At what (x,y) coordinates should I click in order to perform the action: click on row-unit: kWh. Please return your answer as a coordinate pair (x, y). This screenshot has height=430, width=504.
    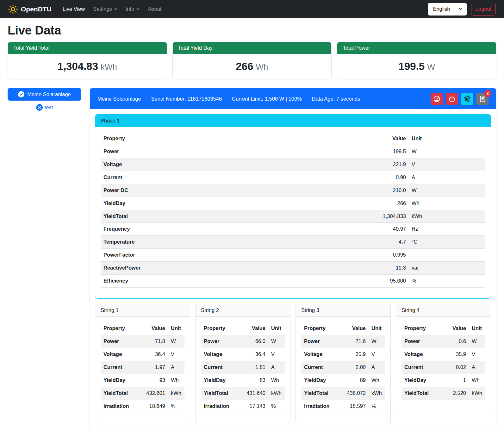
    Looking at the image, I should click on (447, 216).